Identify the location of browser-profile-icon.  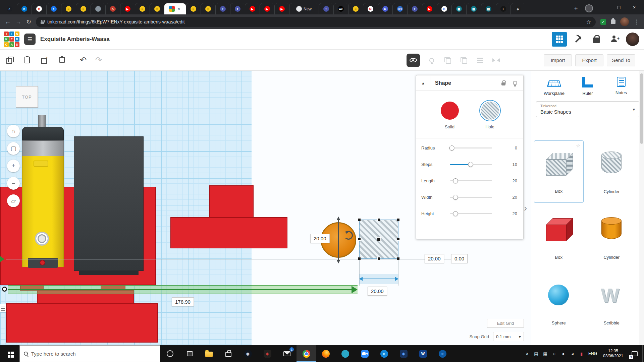
(589, 8).